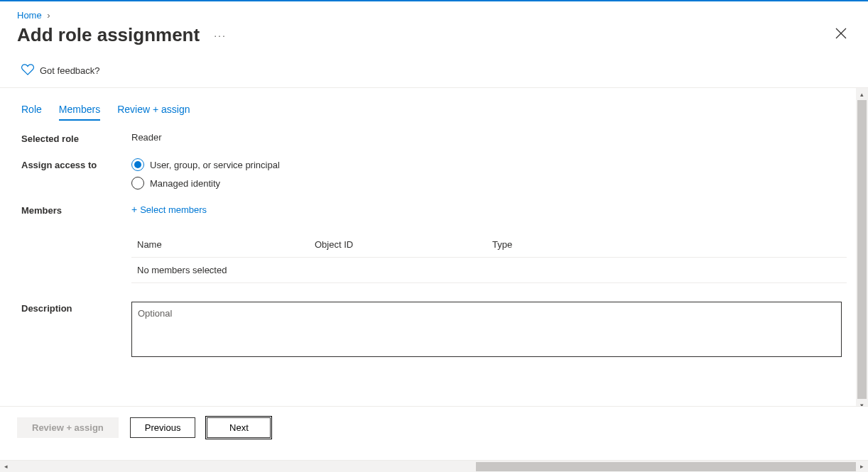  Describe the element at coordinates (862, 467) in the screenshot. I see `scroll-right-icon: ▸` at that location.